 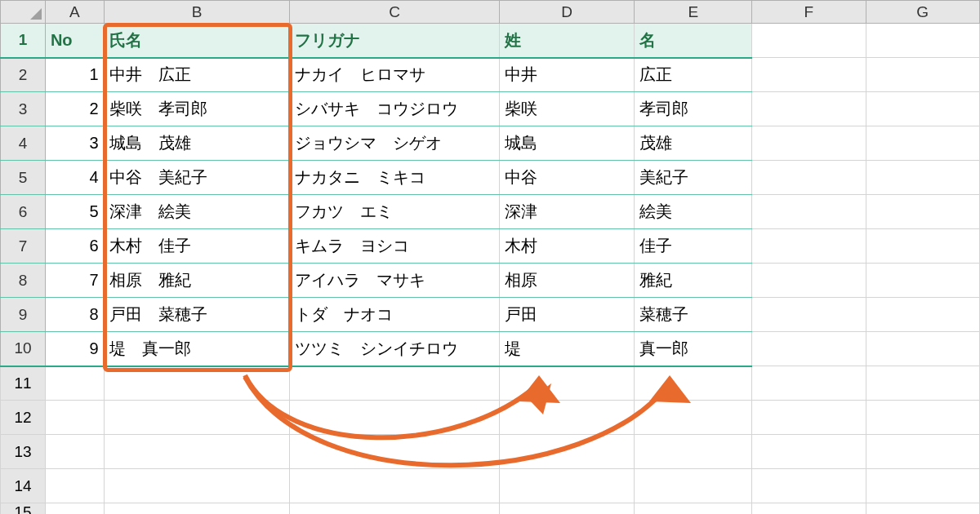 What do you see at coordinates (567, 144) in the screenshot?
I see `cell-sei: 城島` at bounding box center [567, 144].